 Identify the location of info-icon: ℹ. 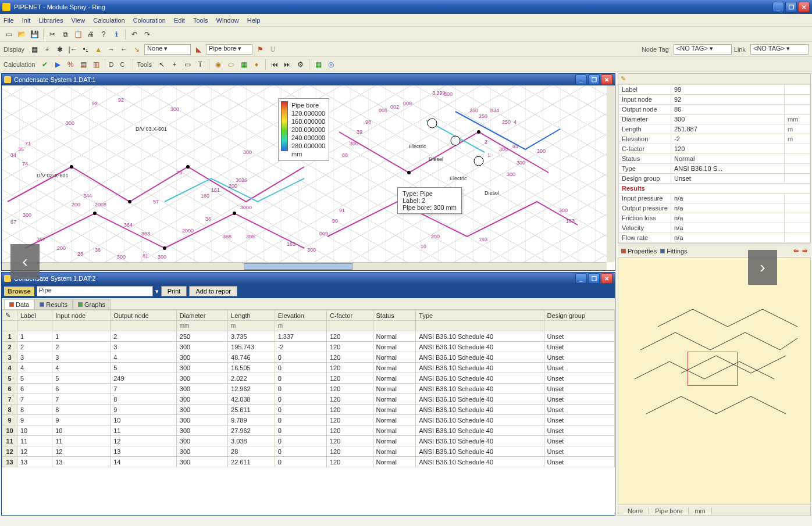
(116, 34).